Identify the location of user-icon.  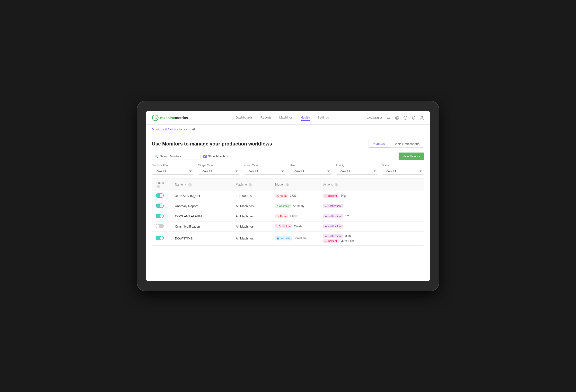
(422, 118).